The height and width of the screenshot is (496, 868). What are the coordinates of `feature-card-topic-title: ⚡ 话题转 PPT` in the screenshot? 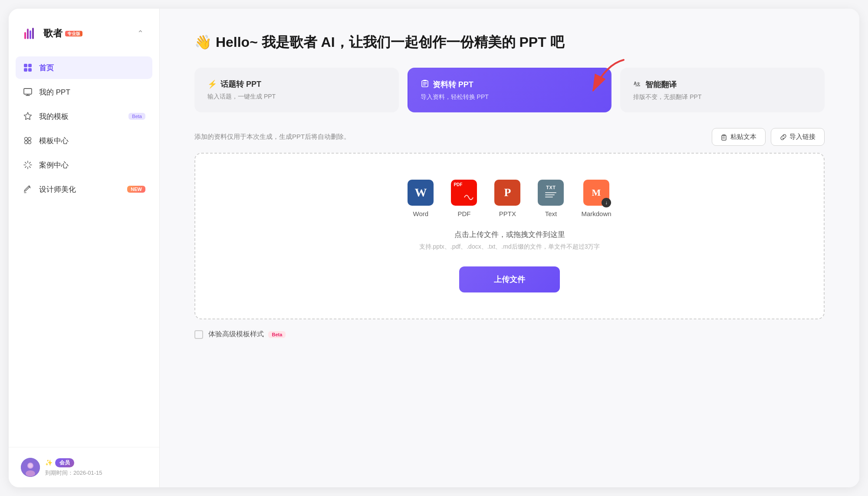 It's located at (297, 84).